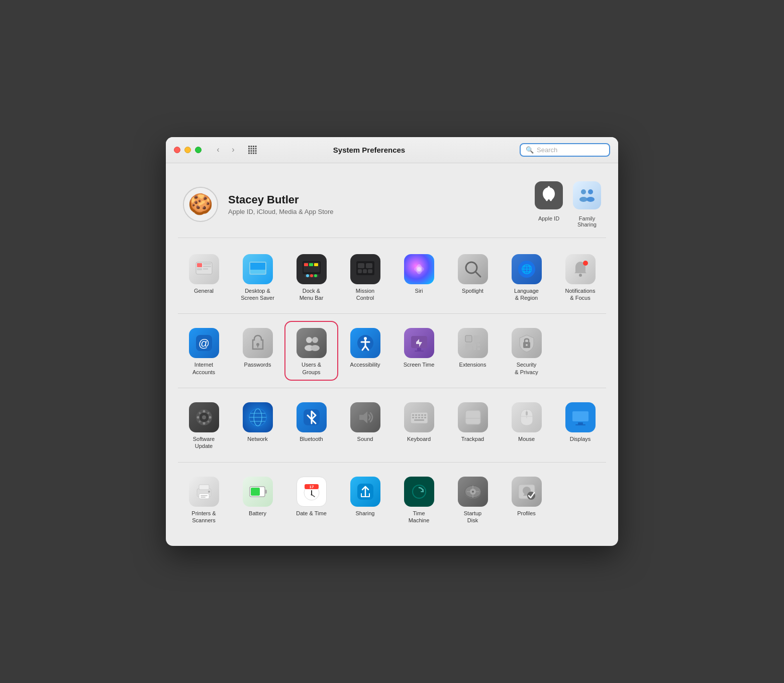  Describe the element at coordinates (312, 417) in the screenshot. I see `bluetooth-icon` at that location.